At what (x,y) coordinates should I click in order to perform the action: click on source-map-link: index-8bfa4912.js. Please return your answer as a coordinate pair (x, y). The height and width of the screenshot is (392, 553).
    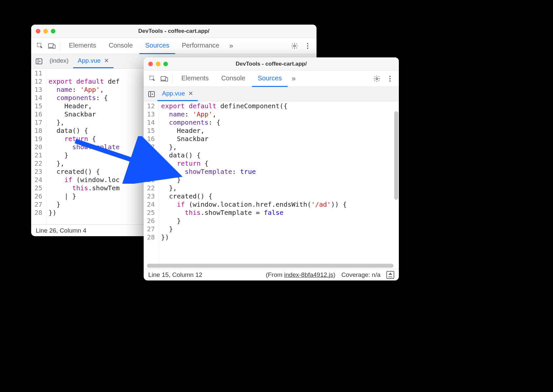
    Looking at the image, I should click on (309, 275).